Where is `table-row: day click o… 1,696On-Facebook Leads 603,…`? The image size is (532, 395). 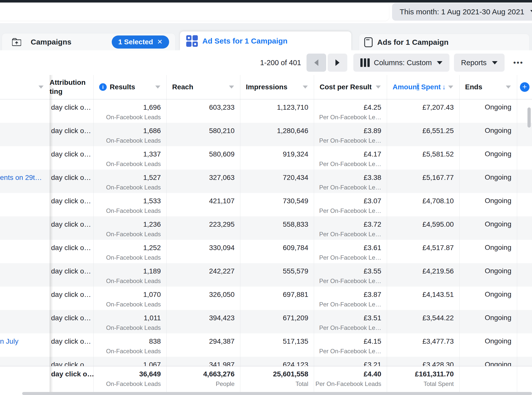 table-row: day click o… 1,696On-Facebook Leads 603,… is located at coordinates (266, 111).